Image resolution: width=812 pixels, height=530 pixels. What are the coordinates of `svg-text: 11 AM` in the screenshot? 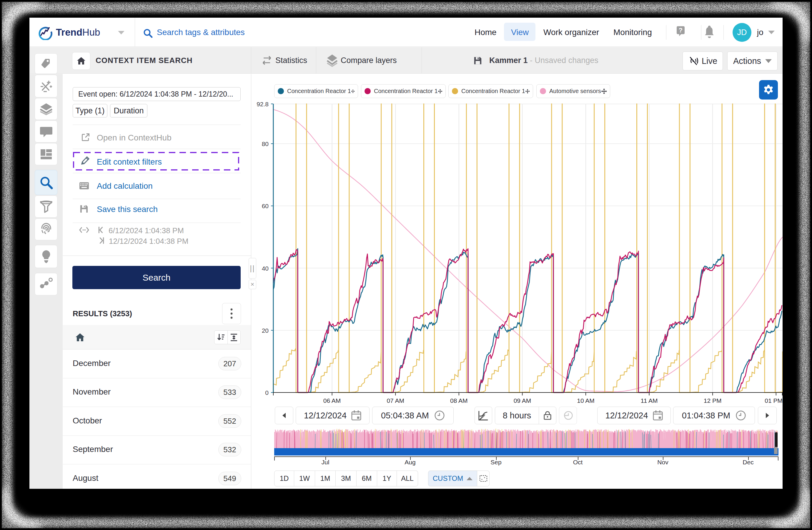 It's located at (649, 401).